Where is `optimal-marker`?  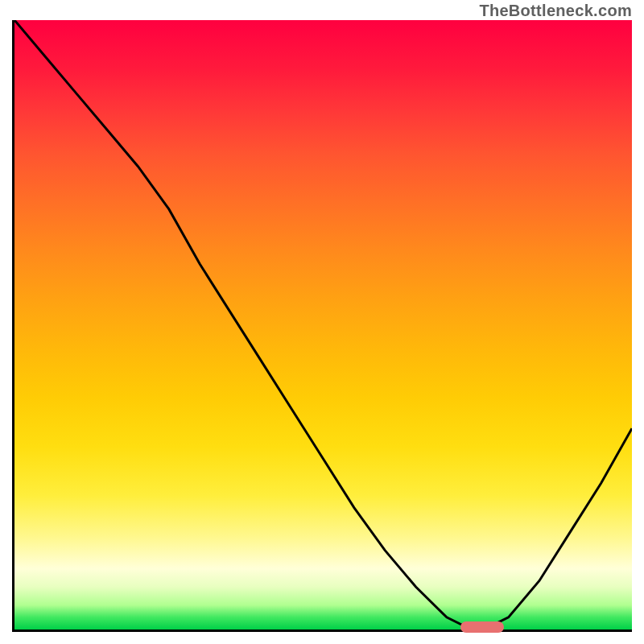
optimal-marker is located at coordinates (482, 627).